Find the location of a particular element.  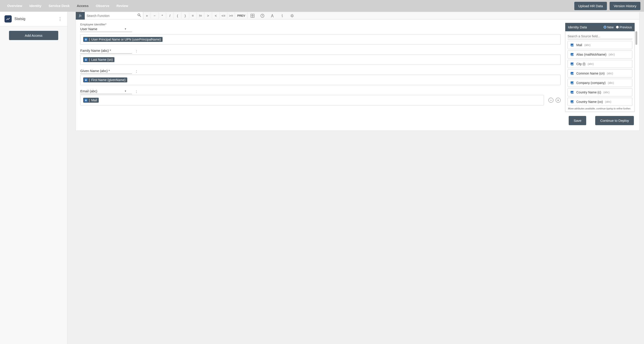

identity-data-column: Identity Data New Previous Mail(abc)Alia… is located at coordinates (600, 75).